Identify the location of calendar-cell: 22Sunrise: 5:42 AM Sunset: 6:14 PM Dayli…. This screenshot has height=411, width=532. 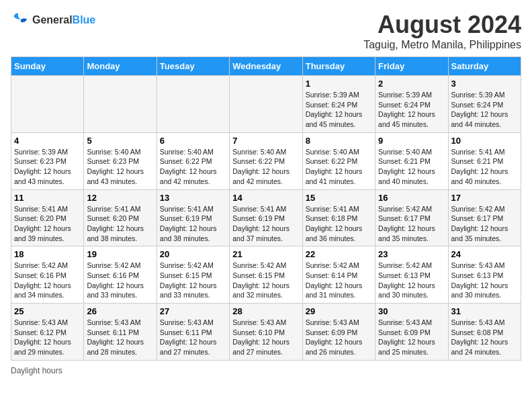
(339, 275).